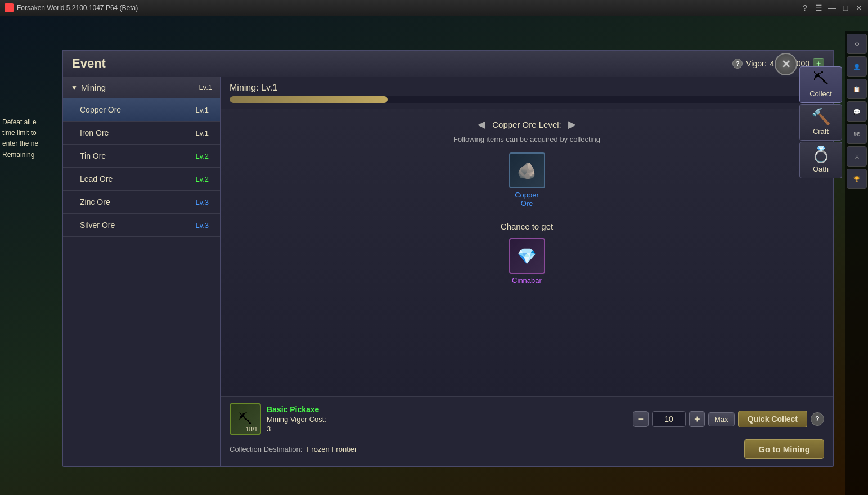  What do you see at coordinates (527, 88) in the screenshot?
I see `content-title-row: Mining: Lv.1 96/360` at bounding box center [527, 88].